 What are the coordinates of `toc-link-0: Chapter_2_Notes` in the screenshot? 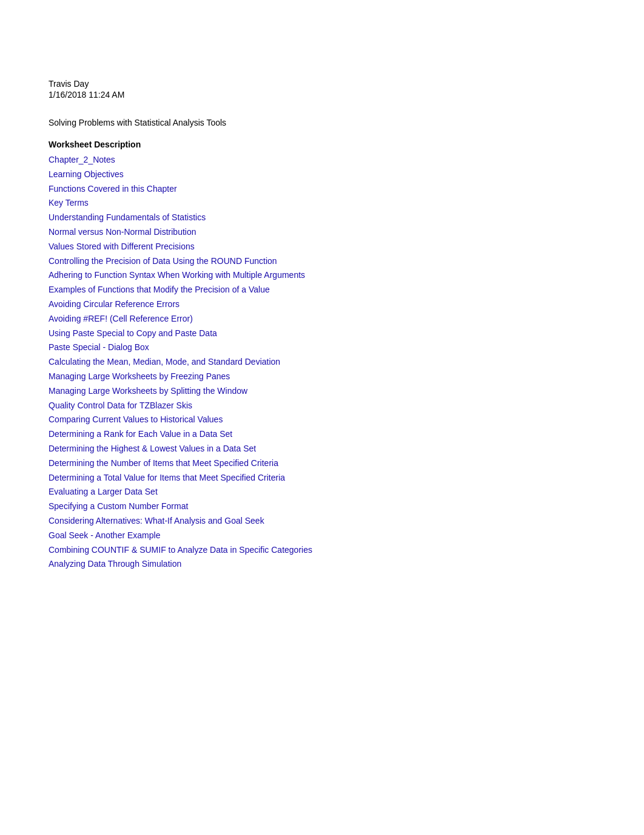 It's located at (322, 160).